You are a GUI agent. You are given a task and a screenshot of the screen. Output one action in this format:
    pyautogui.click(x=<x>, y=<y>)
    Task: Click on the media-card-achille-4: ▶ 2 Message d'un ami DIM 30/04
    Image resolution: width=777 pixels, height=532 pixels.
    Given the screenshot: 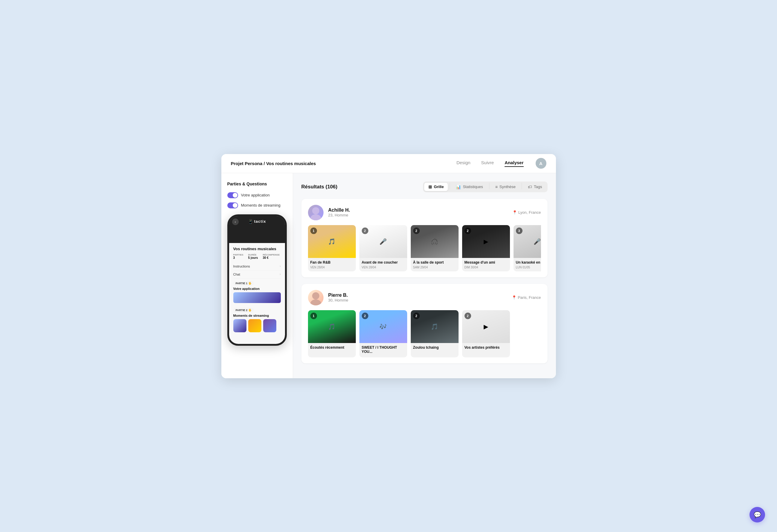 What is the action you would take?
    pyautogui.click(x=486, y=248)
    